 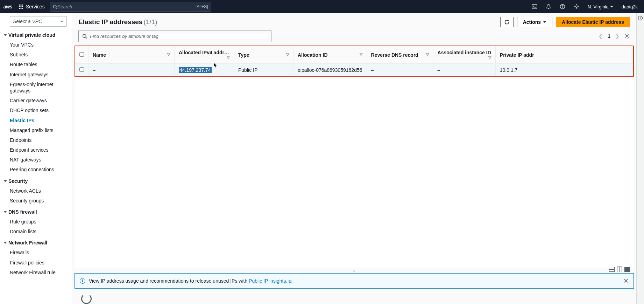 What do you see at coordinates (36, 272) in the screenshot?
I see `sidebar-item-network-firewall-rule: Network Firewall rule` at bounding box center [36, 272].